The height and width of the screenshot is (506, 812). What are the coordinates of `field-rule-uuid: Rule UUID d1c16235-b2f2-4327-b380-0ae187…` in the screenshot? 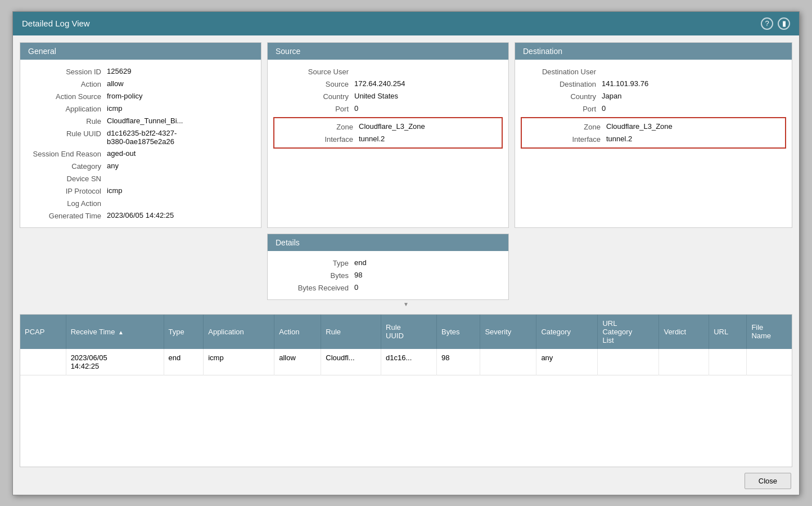 It's located at (141, 137).